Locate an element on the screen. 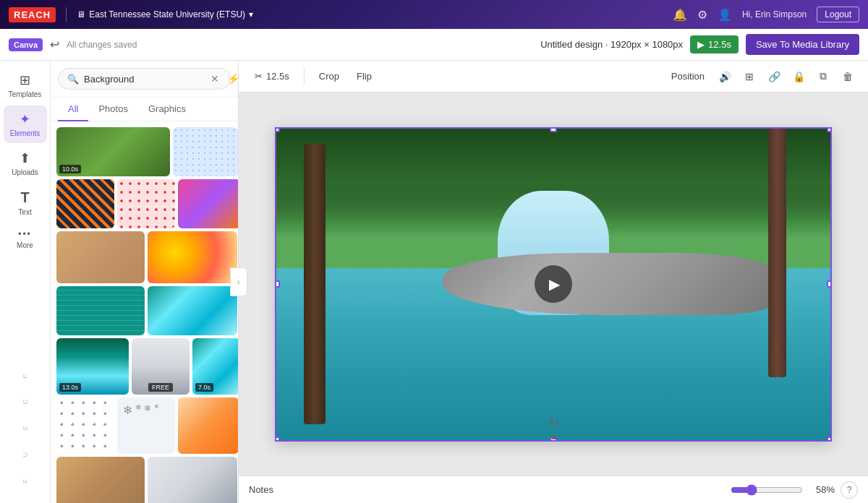 This screenshot has width=868, height=503. templates-icon: ⊞ is located at coordinates (25, 80).